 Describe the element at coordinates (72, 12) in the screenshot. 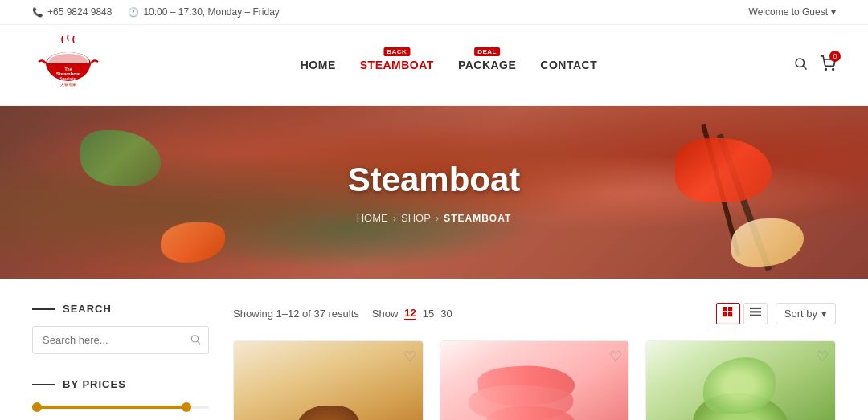

I see `phone-item: 📞 +65 9824 9848` at that location.